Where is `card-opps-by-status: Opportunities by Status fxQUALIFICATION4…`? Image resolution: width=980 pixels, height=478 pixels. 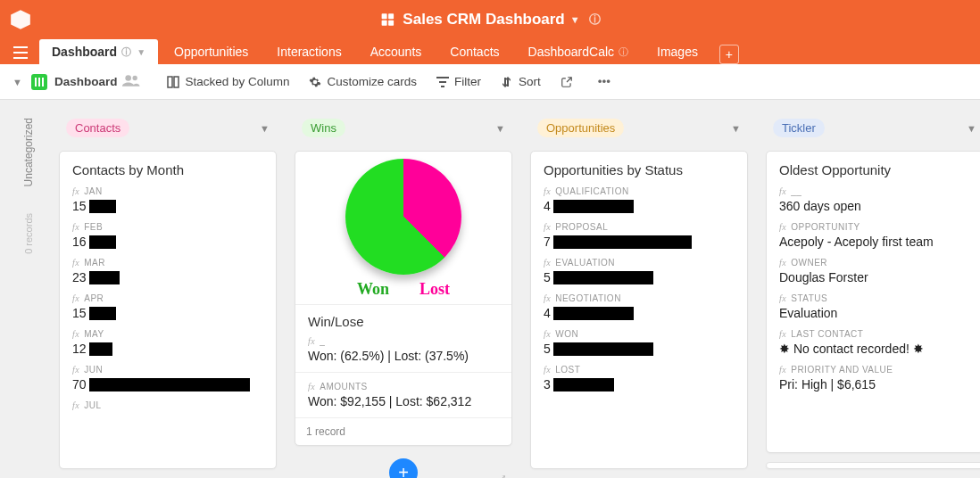 card-opps-by-status: Opportunities by Status fxQUALIFICATION4… is located at coordinates (639, 310).